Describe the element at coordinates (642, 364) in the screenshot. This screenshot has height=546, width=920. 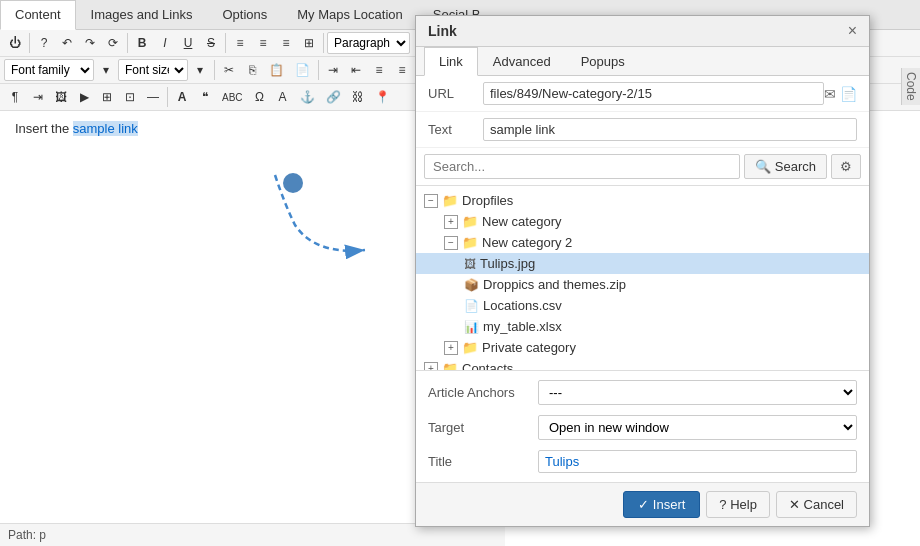
I see `tree-item-contacts: + 📁 Contacts` at that location.